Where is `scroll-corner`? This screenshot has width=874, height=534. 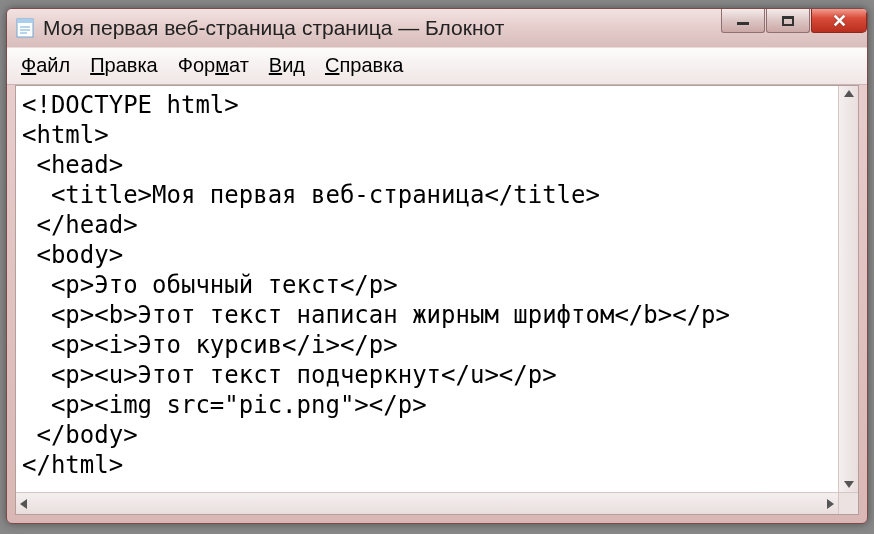
scroll-corner is located at coordinates (848, 503).